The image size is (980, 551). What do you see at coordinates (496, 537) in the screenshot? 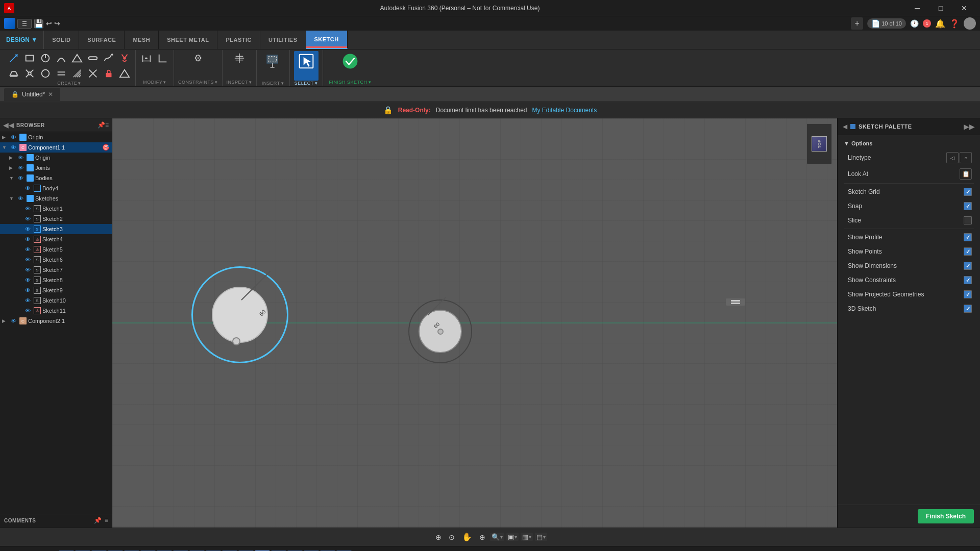
I see `zoom-dropdown: 🔍` at bounding box center [496, 537].